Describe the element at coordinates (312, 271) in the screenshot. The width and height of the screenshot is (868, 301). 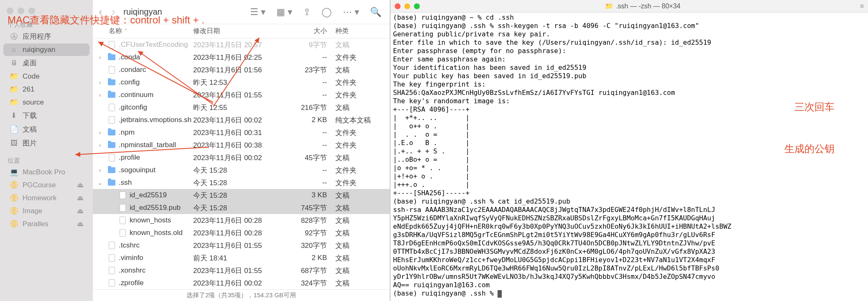
I see `file-size: 687字节` at that location.